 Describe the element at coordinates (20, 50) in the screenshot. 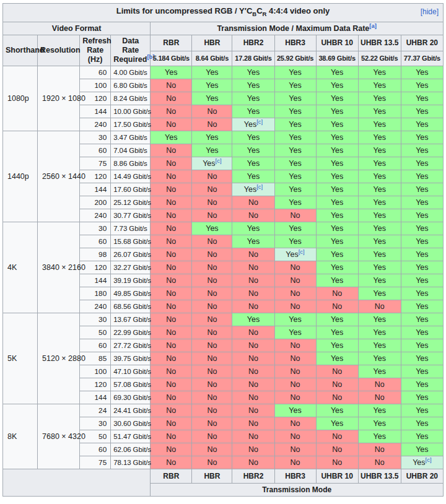

I see `col-header-shorthand: Shorthand` at that location.